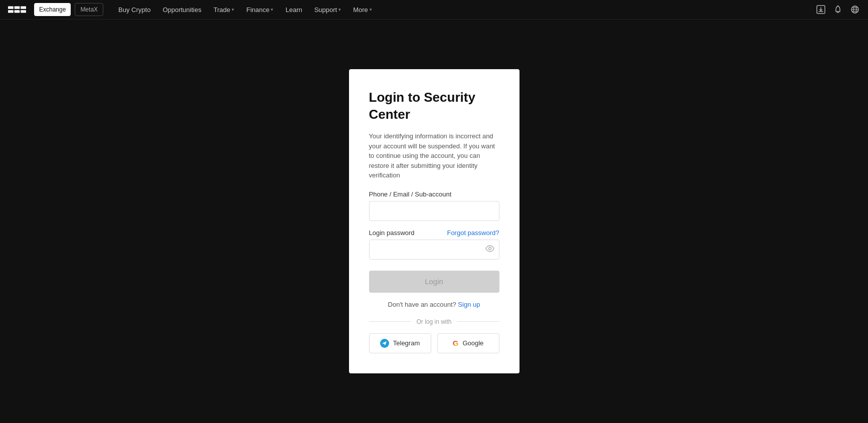 The height and width of the screenshot is (423, 868). Describe the element at coordinates (17, 10) in the screenshot. I see `navbar-logo` at that location.